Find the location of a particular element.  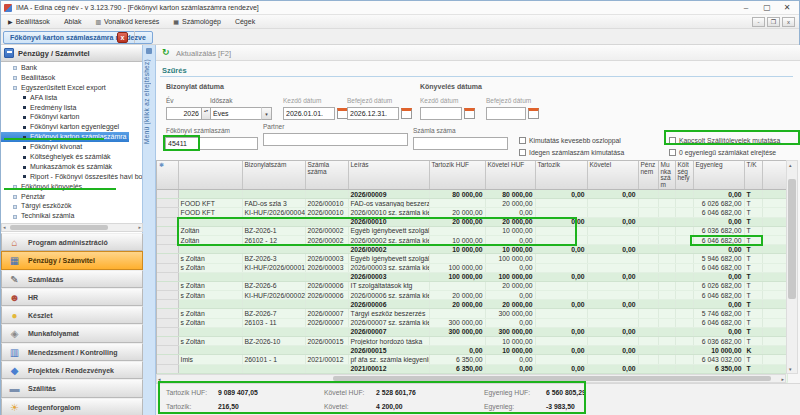

menu-item-szamologep: ▦Számológép is located at coordinates (197, 22).